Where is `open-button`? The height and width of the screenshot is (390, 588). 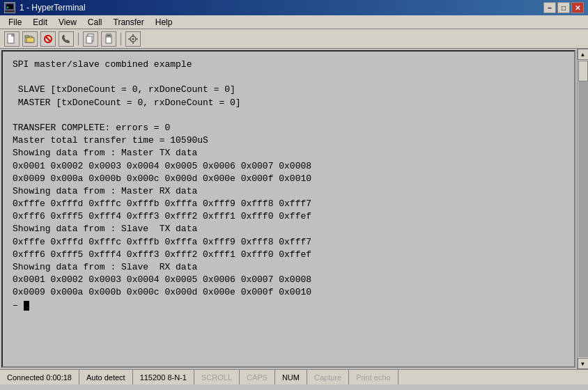 open-button is located at coordinates (30, 39).